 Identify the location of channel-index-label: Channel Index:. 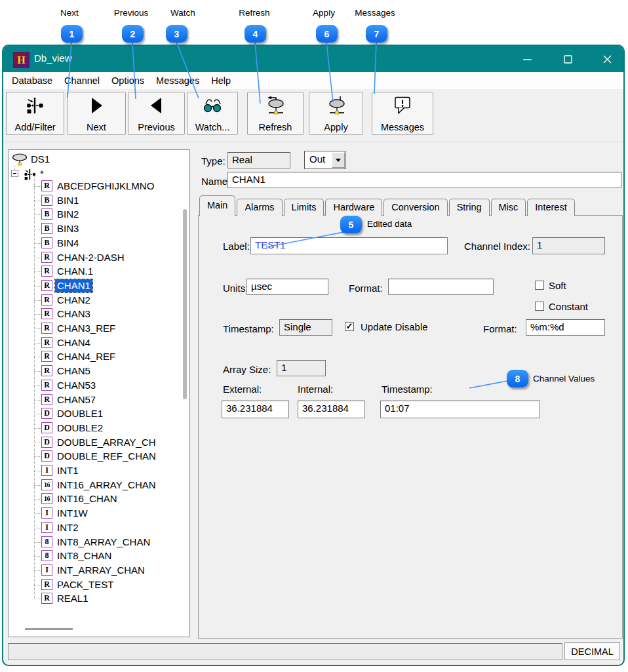
(497, 247).